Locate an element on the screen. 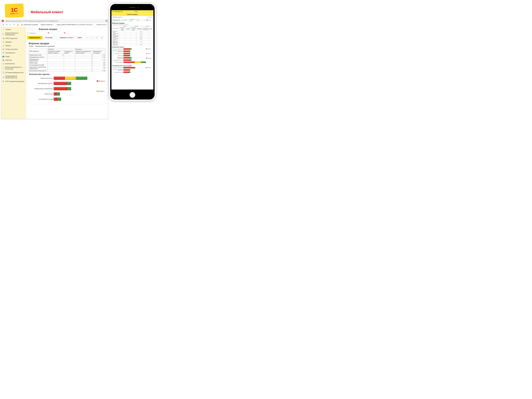 Image resolution: width=532 pixels, height=399 pixels. sidebar-label: Финансовый результат и контроллинг is located at coordinates (15, 68).